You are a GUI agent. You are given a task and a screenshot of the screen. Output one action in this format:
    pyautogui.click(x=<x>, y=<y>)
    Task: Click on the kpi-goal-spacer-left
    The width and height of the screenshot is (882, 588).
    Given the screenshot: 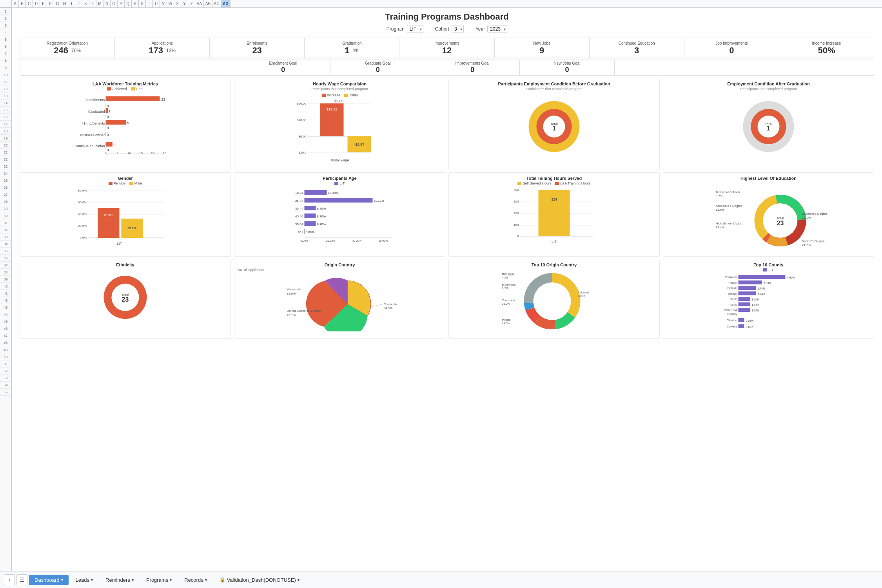 What is the action you would take?
    pyautogui.click(x=128, y=67)
    